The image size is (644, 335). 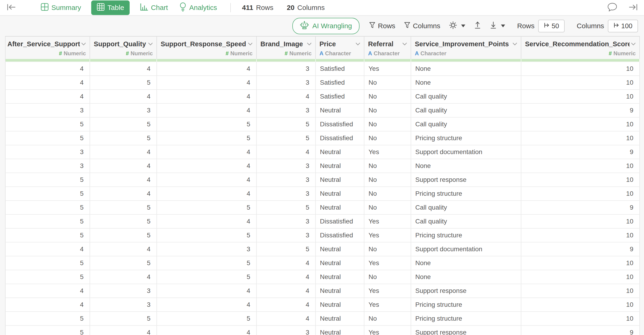 What do you see at coordinates (110, 8) in the screenshot?
I see `tab-table: Table` at bounding box center [110, 8].